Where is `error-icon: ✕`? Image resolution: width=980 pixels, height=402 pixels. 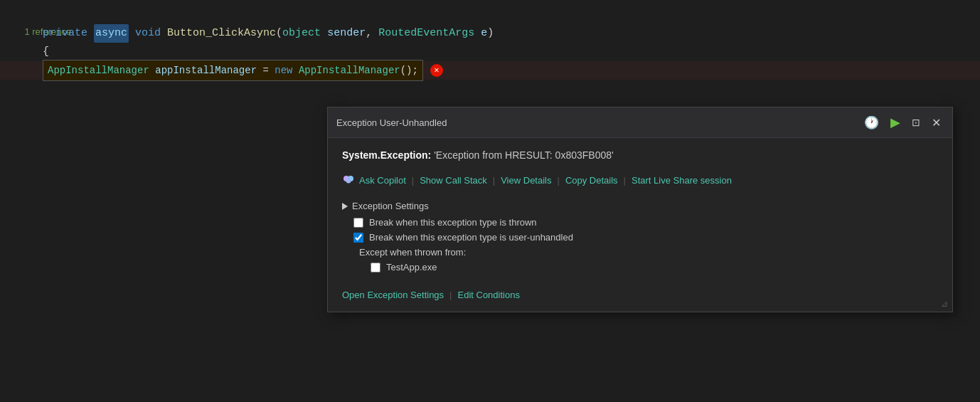
error-icon: ✕ is located at coordinates (437, 70).